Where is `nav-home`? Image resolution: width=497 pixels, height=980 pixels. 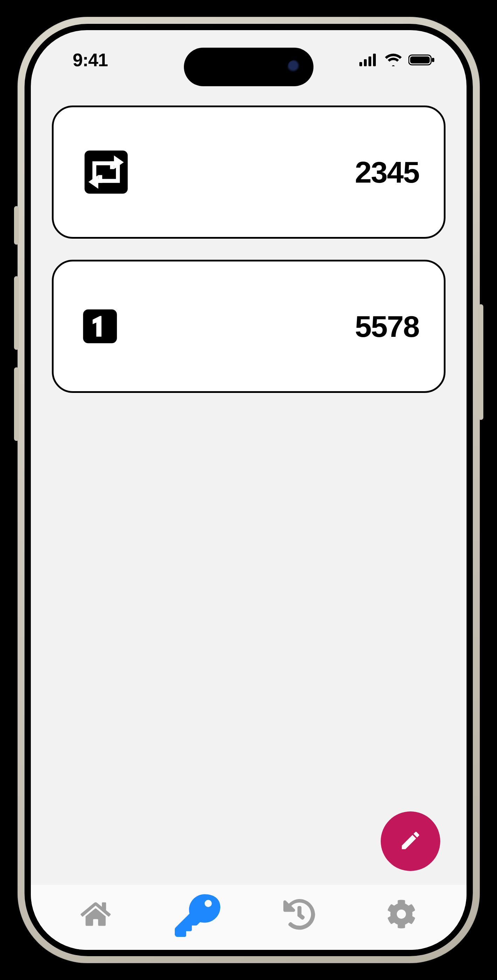
nav-home is located at coordinates (96, 914).